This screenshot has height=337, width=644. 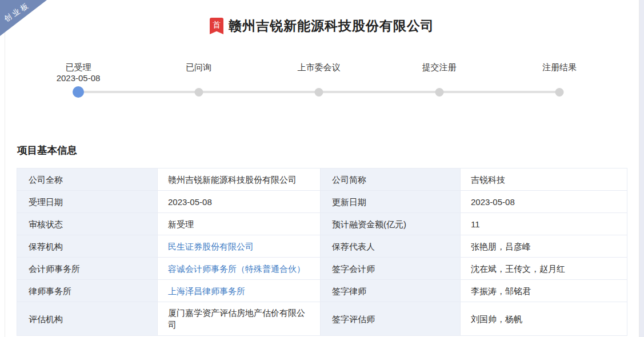 What do you see at coordinates (239, 319) in the screenshot?
I see `field-value-cell: 厦门嘉学资产评估房地产估价有限公司` at bounding box center [239, 319].